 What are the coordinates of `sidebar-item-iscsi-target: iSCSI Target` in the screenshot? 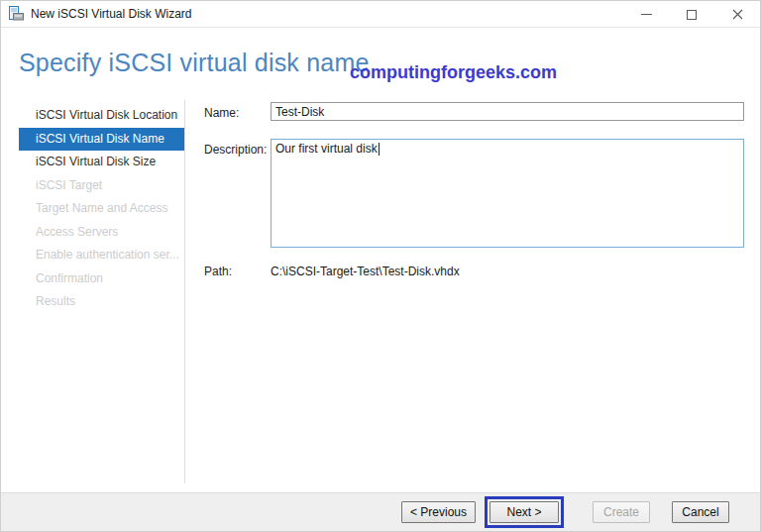 It's located at (101, 186).